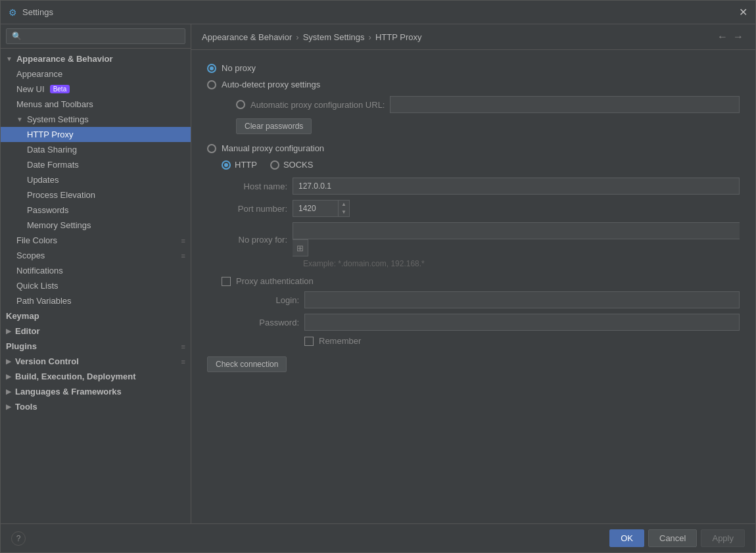 The image size is (756, 553). I want to click on remember-checkbox, so click(309, 341).